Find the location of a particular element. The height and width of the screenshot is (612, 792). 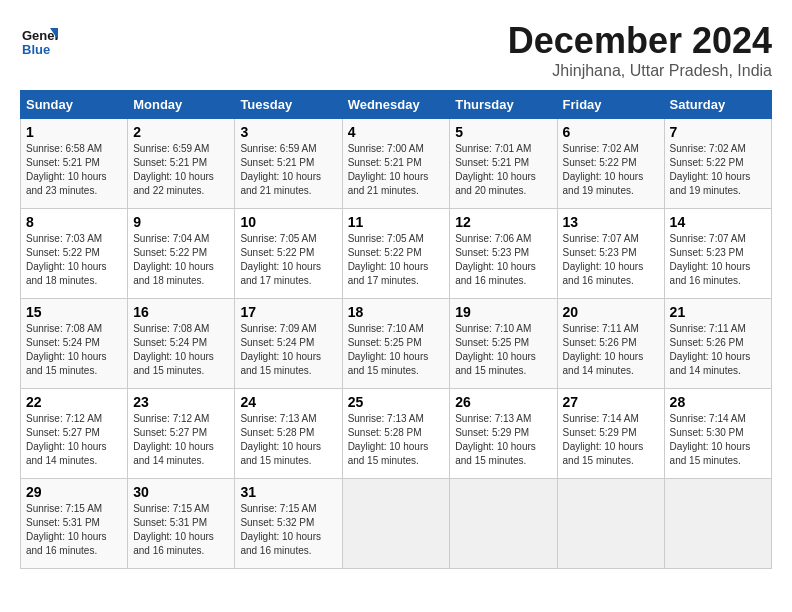

day-detail: Sunrise: 7:13 AM Sunset: 5:29 PM Dayligh… is located at coordinates (503, 440).